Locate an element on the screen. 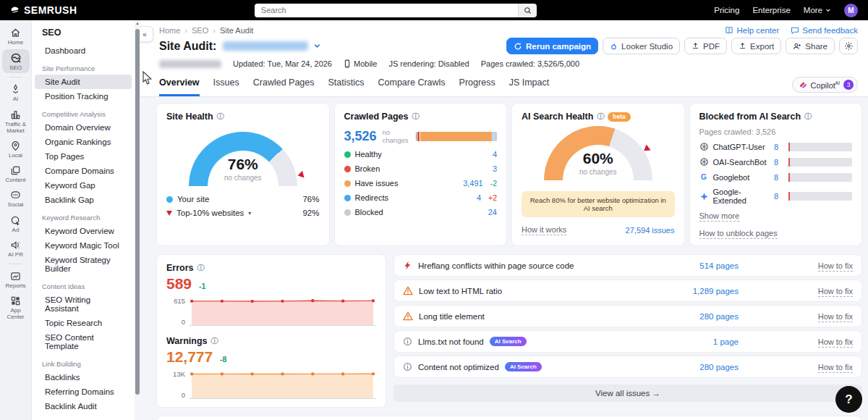 This screenshot has height=420, width=868. rail-item-ai: AI is located at coordinates (16, 93).